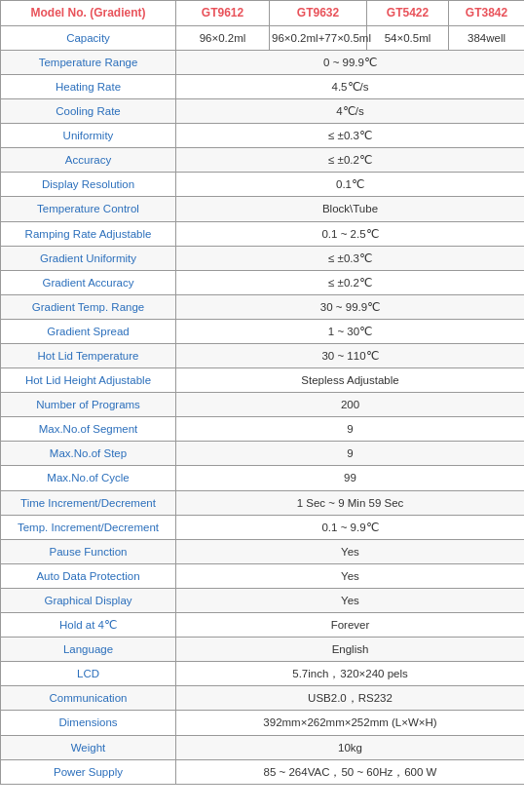  What do you see at coordinates (263, 283) in the screenshot?
I see `table-row: Gradient Accuracy≤ ±0.2℃` at bounding box center [263, 283].